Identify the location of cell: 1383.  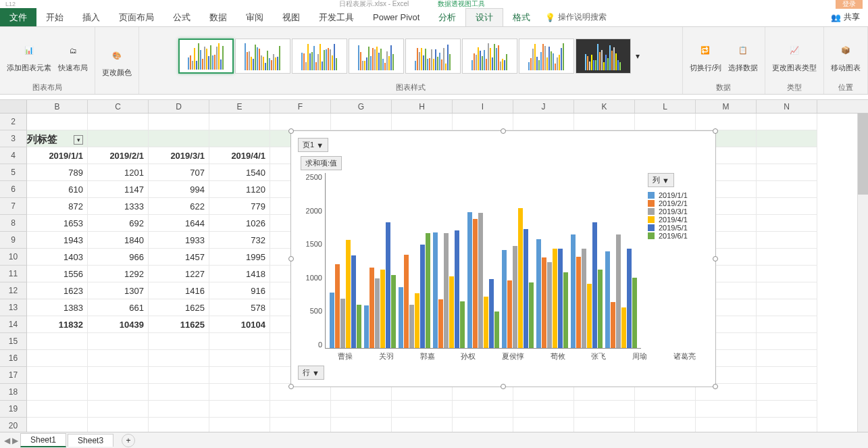
(57, 308).